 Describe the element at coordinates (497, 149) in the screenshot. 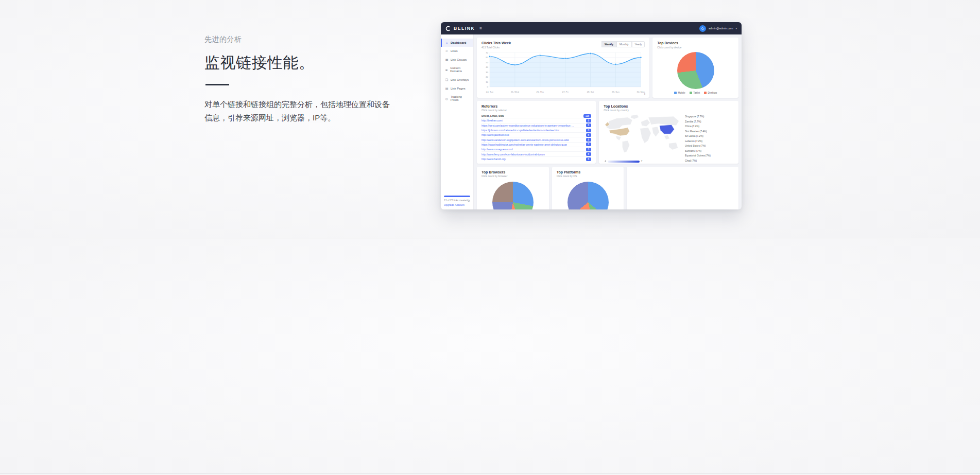

I see `referrer-url: http://www.romaguera.com/` at that location.